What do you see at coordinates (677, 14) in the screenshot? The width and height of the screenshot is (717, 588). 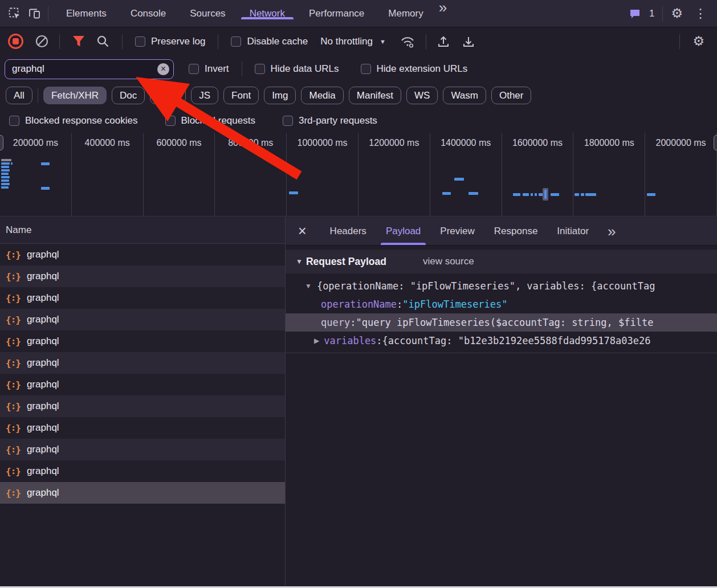 I see `settings-gear-icon: ⚙` at bounding box center [677, 14].